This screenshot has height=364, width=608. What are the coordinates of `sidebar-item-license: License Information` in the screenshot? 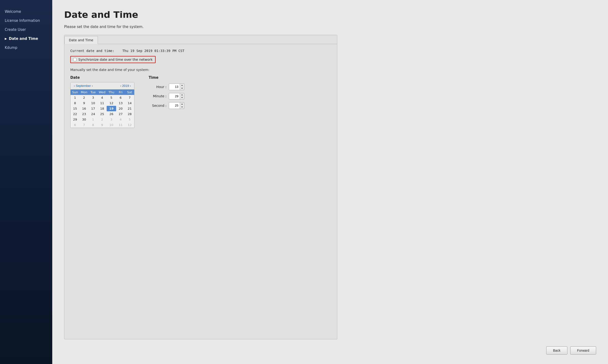 It's located at (26, 21).